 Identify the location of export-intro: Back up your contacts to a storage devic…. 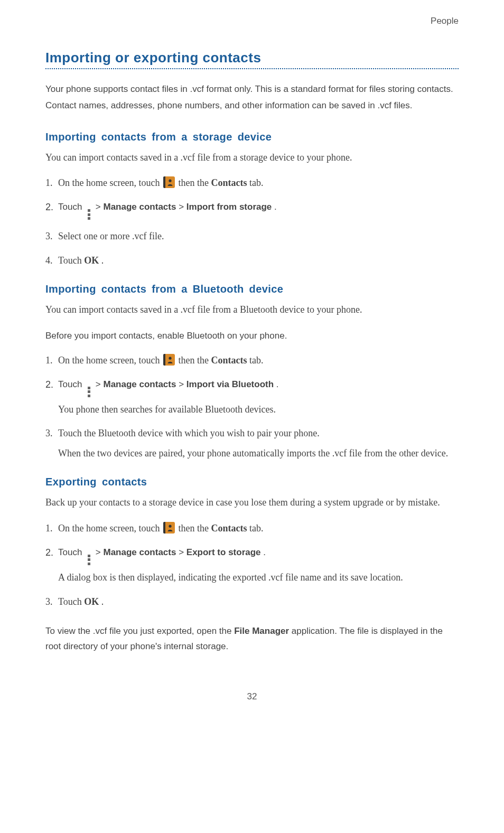
(252, 503).